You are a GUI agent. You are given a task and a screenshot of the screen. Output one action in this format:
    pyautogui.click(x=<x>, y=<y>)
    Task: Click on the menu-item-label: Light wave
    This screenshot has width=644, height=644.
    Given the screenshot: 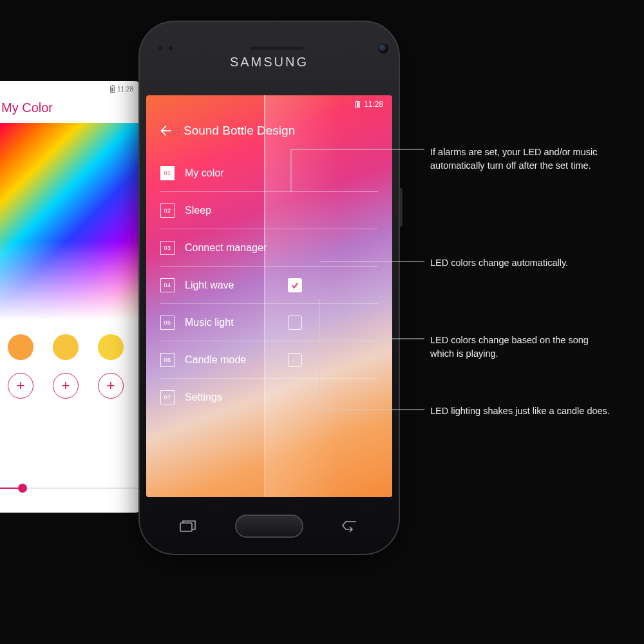 What is the action you would take?
    pyautogui.click(x=210, y=285)
    